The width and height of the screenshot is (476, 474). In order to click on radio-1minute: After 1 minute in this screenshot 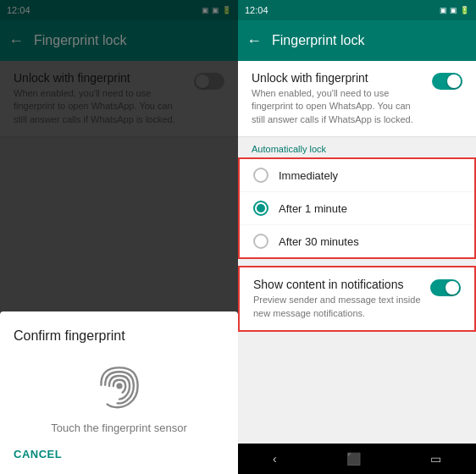, I will do `click(357, 208)`.